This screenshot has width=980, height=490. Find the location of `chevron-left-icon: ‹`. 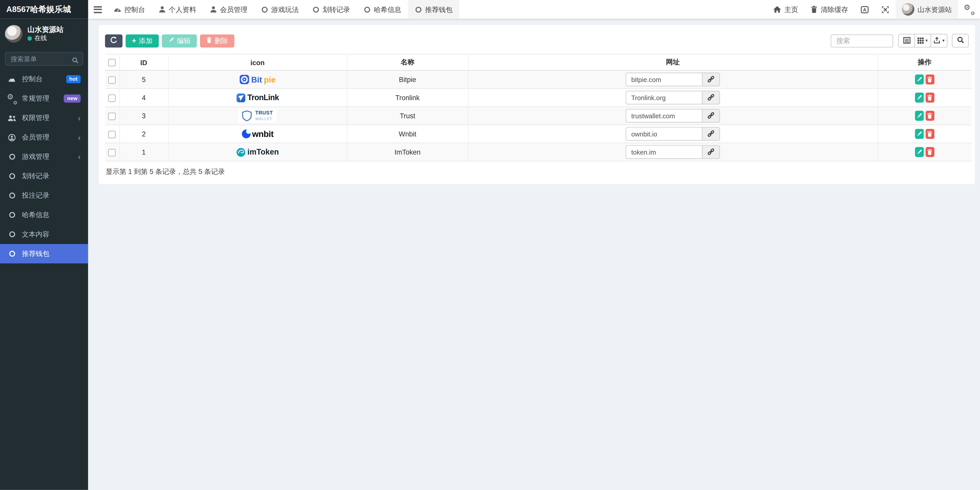

chevron-left-icon: ‹ is located at coordinates (79, 137).